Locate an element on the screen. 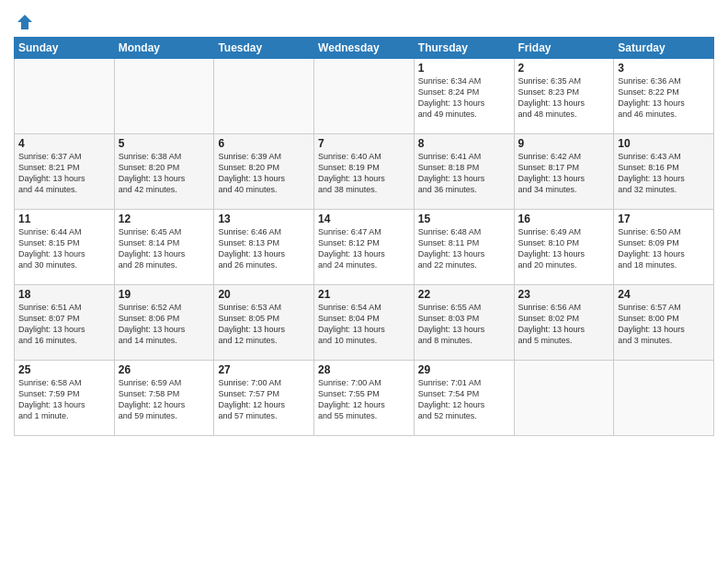 Image resolution: width=728 pixels, height=563 pixels. calendar-cell: 28Sunrise: 7:00 AM Sunset: 7:55 PM Dayli… is located at coordinates (364, 398).